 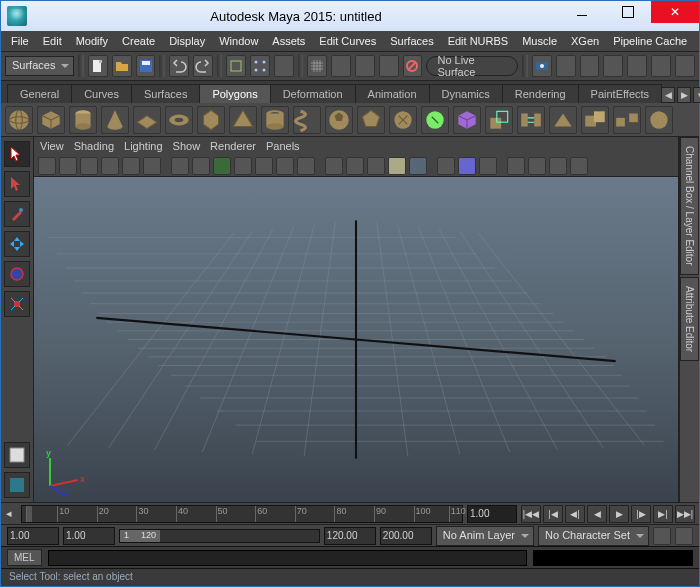 What do you see at coordinates (467, 120) in the screenshot?
I see `poly-cube-purple-icon` at bounding box center [467, 120].